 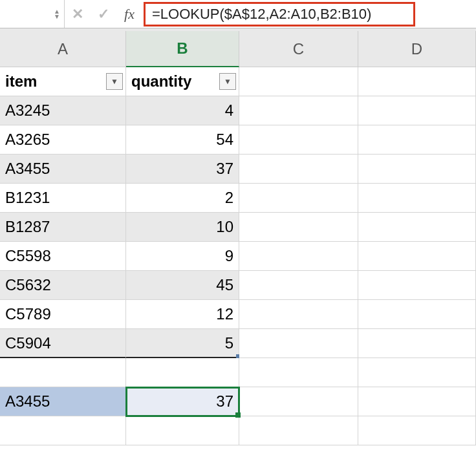 I want to click on table-row: B1287 10, so click(x=238, y=228).